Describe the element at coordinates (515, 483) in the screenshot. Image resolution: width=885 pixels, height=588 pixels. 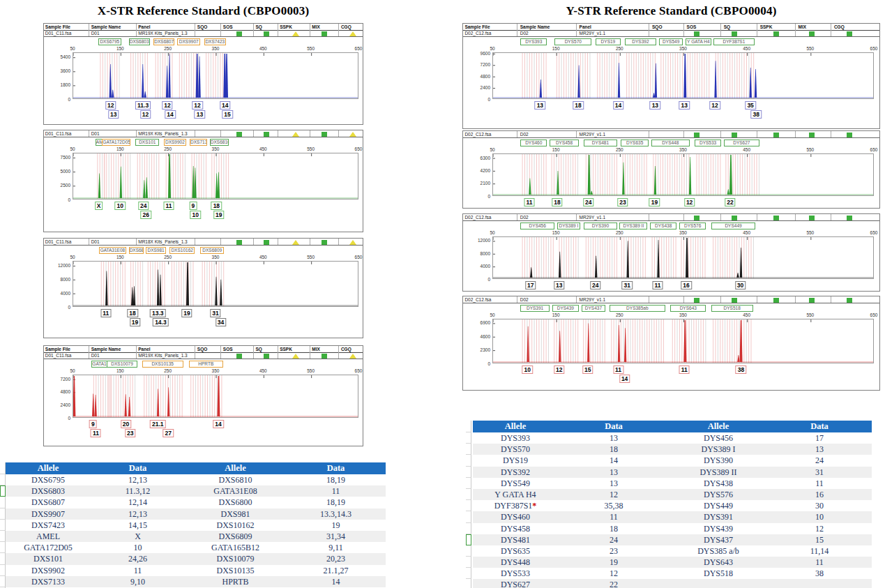
I see `allele-cell: DYS549` at that location.